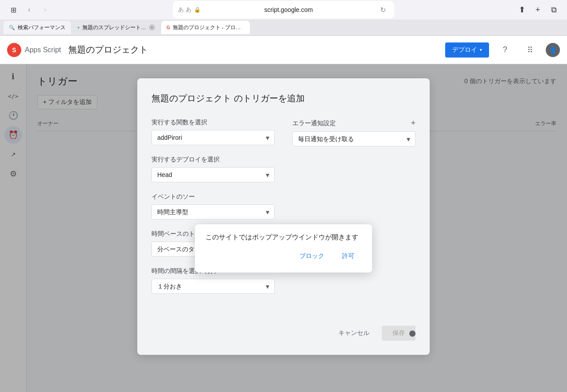 This screenshot has width=567, height=392. What do you see at coordinates (198, 10) in the screenshot?
I see `lock-icon: 🔒` at bounding box center [198, 10].